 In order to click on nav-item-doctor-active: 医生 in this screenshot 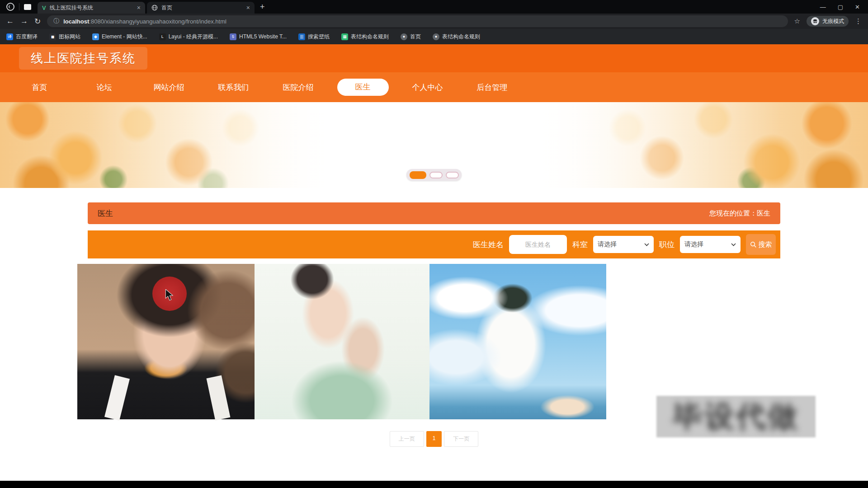, I will do `click(363, 87)`.